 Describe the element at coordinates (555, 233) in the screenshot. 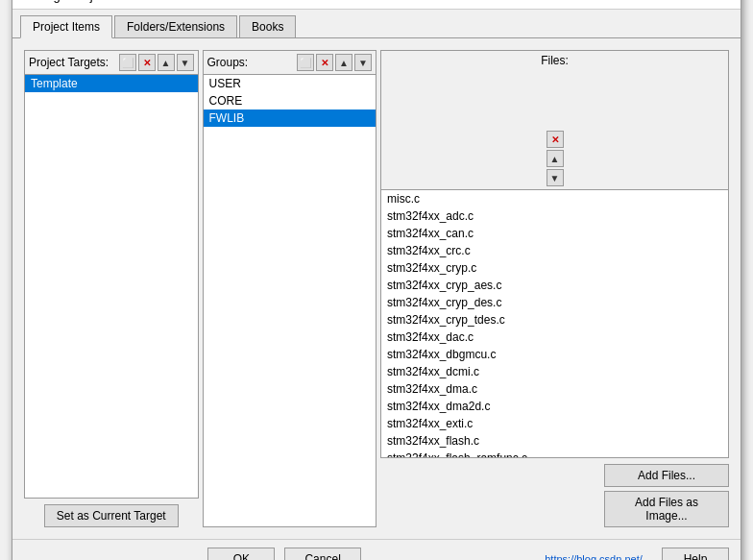

I see `list-item: stm32f4xx_can.c` at that location.